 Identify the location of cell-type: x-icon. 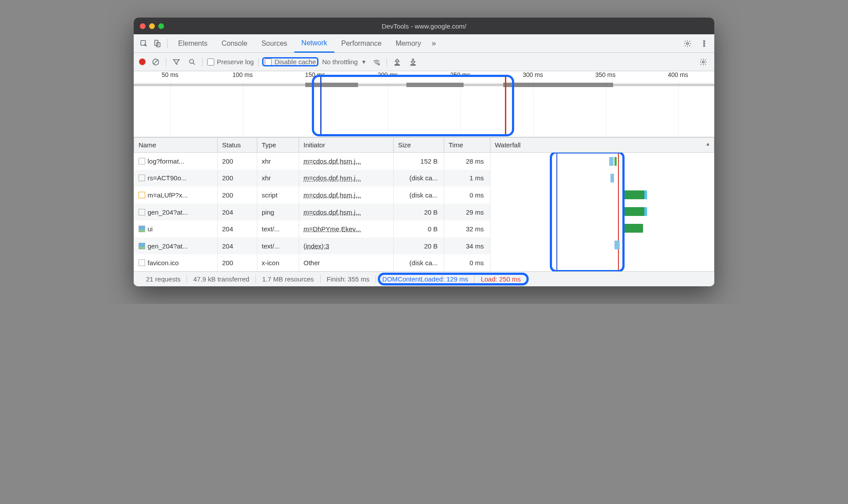
(278, 263).